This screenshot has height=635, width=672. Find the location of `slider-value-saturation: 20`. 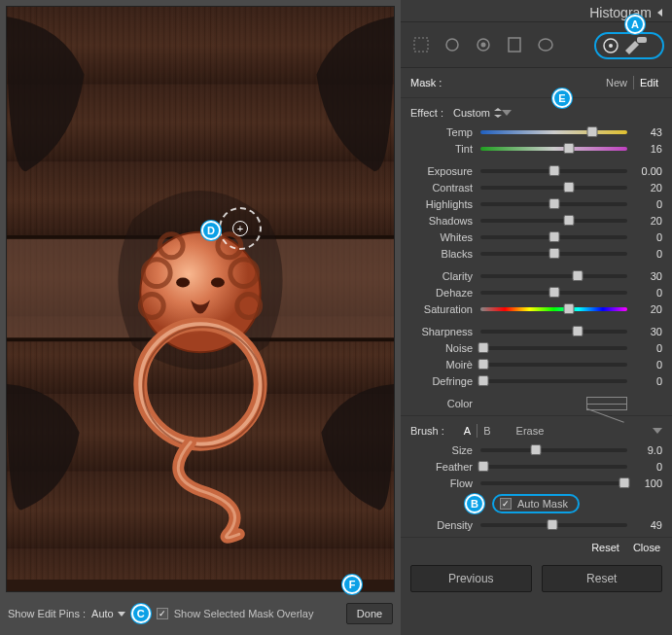

slider-value-saturation: 20 is located at coordinates (645, 309).